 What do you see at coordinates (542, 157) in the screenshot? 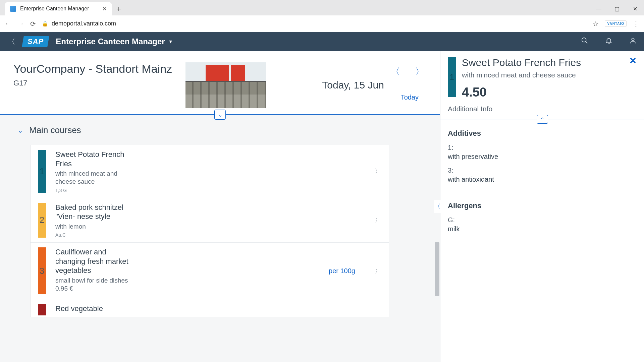
I see `additive-value: with preservative` at bounding box center [542, 157].